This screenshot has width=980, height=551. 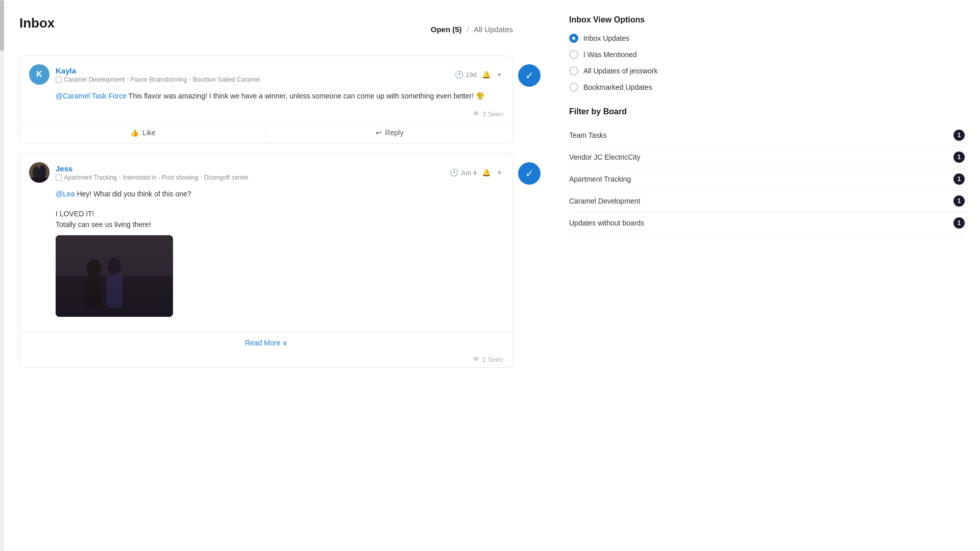 I want to click on card-kayla-text: @Caramel Task Force This flavor was amaz…, so click(x=280, y=96).